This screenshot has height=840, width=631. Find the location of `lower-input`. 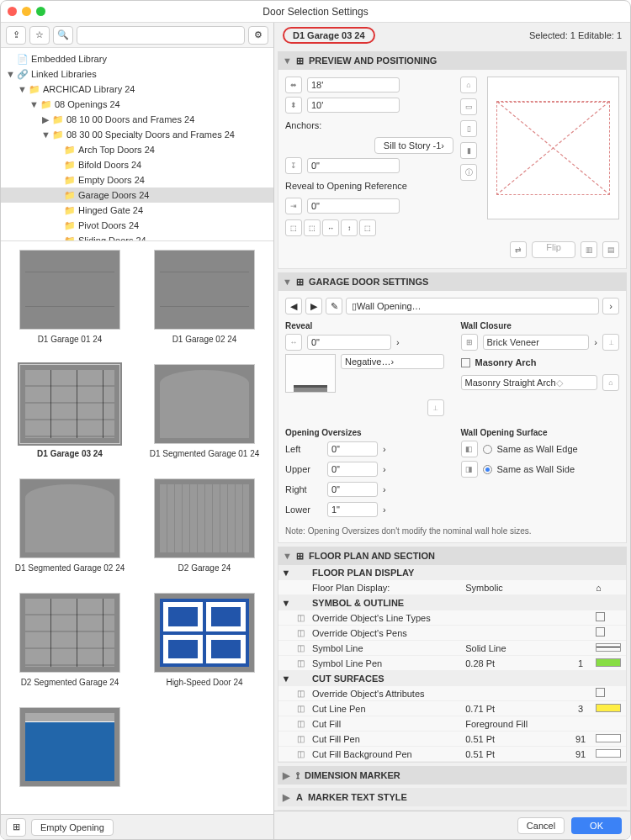

lower-input is located at coordinates (353, 510).